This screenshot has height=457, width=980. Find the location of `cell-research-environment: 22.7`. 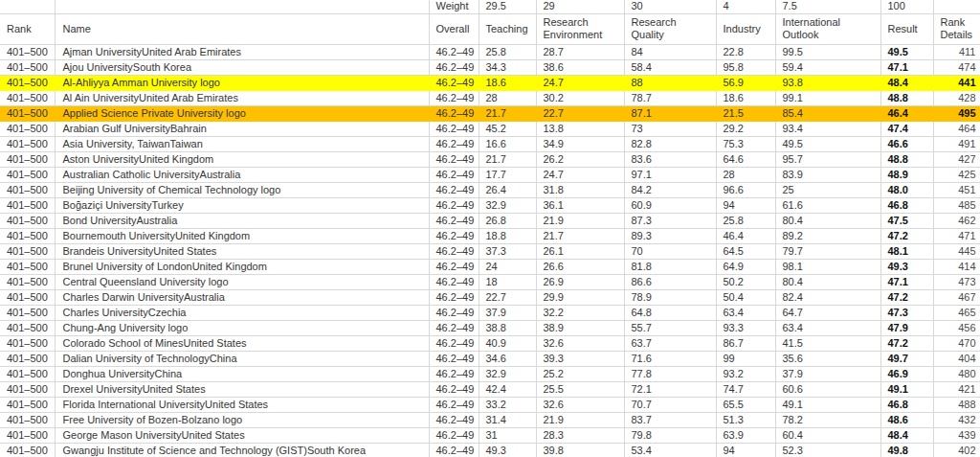

cell-research-environment: 22.7 is located at coordinates (580, 113).